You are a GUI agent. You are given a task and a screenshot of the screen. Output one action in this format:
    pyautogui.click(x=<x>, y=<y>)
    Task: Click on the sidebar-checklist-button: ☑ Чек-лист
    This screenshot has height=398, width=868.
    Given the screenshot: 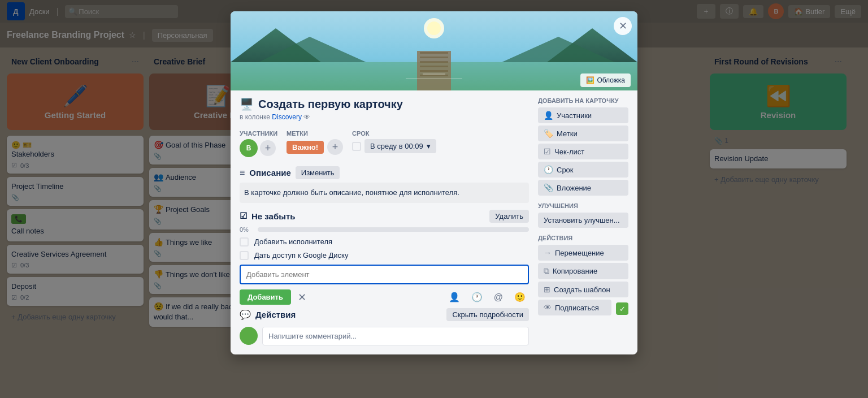 What is the action you would take?
    pyautogui.click(x=583, y=152)
    